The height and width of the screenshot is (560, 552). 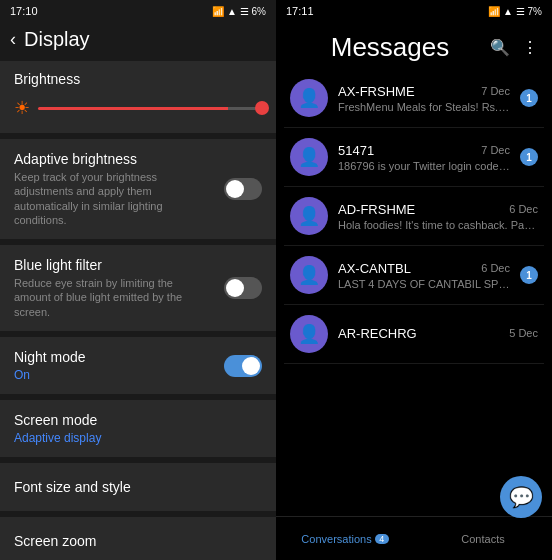 What do you see at coordinates (414, 334) in the screenshot?
I see `message-item: 👤 AR-RECHRG 5 Dec` at bounding box center [414, 334].